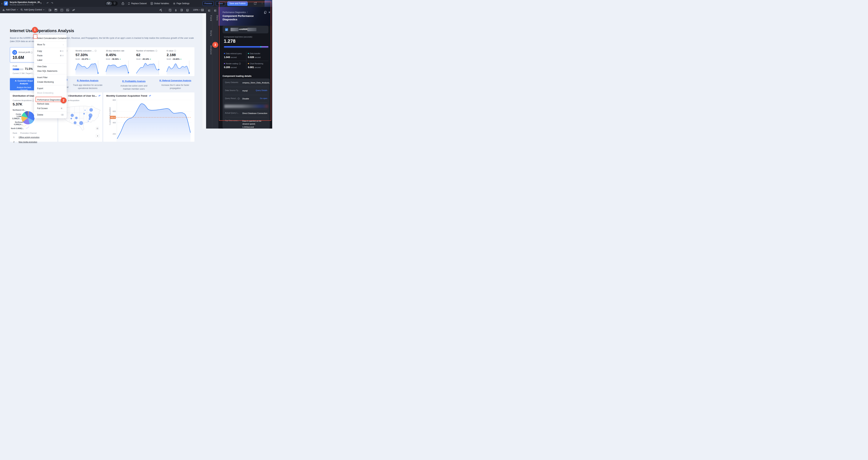 Image resolution: width=868 pixels, height=460 pixels. What do you see at coordinates (51, 60) in the screenshot?
I see `menu-item-label: Label` at bounding box center [51, 60].